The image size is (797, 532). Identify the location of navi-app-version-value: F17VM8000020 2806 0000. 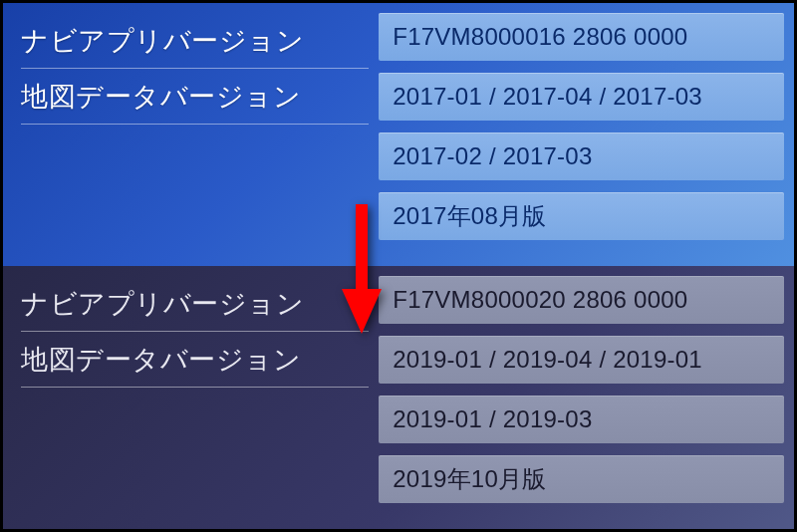
(582, 300).